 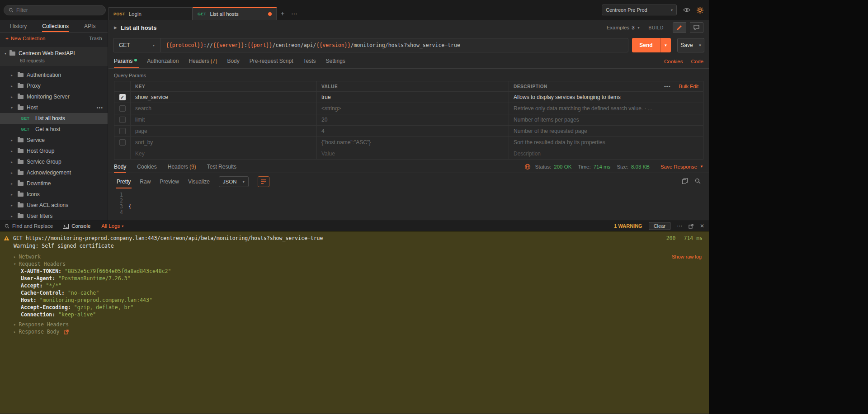 What do you see at coordinates (698, 182) in the screenshot?
I see `search-response-button` at bounding box center [698, 182].